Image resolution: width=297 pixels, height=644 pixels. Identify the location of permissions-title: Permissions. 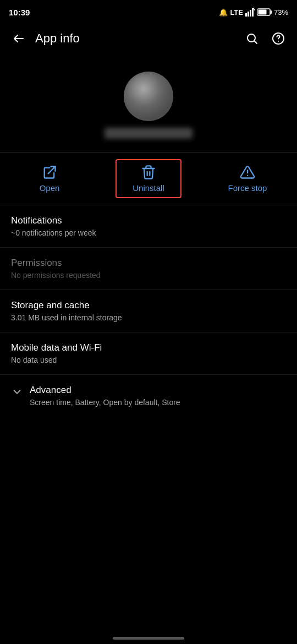
(148, 263).